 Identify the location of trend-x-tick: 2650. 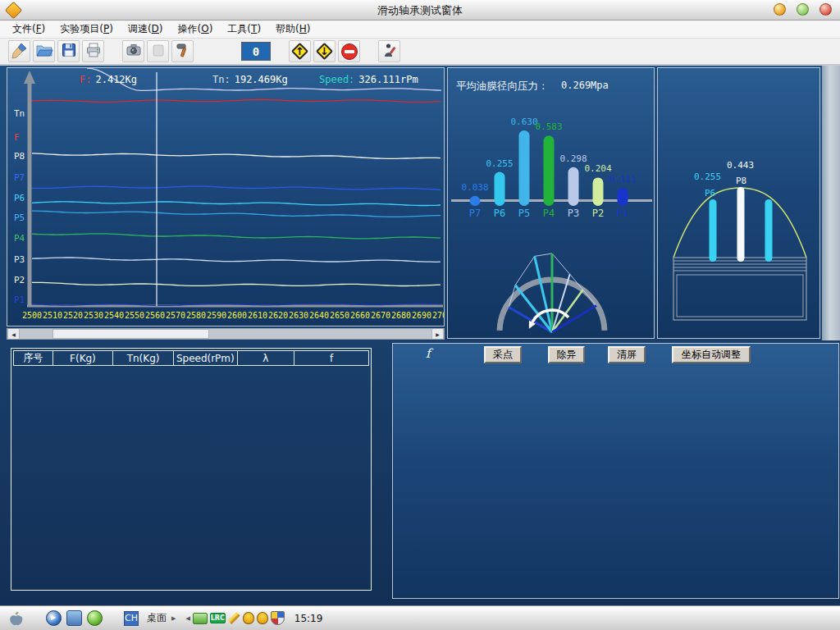
(340, 315).